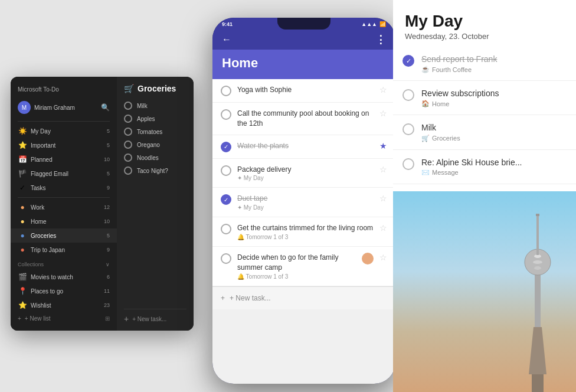 The height and width of the screenshot is (392, 576). Describe the element at coordinates (64, 174) in the screenshot. I see `sidebar-item-flagged: 🏴 Flagged Email 5` at that location.